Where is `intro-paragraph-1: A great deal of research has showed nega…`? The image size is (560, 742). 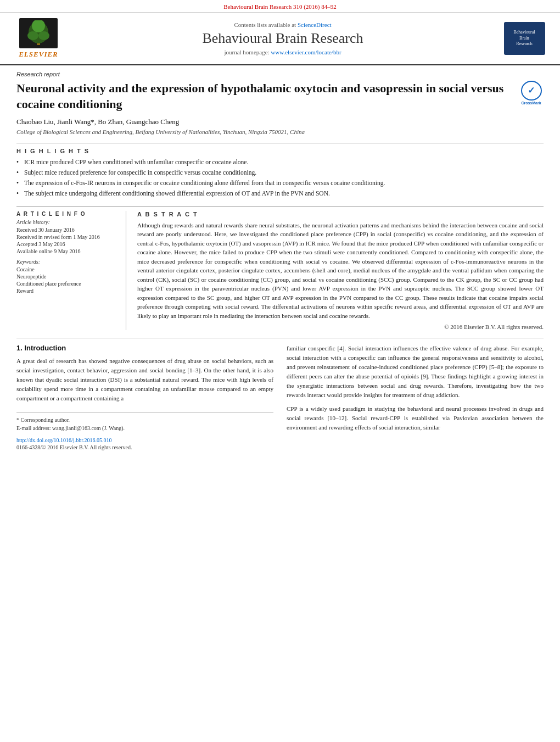 intro-paragraph-1: A great deal of research has showed nega… is located at coordinates (145, 380).